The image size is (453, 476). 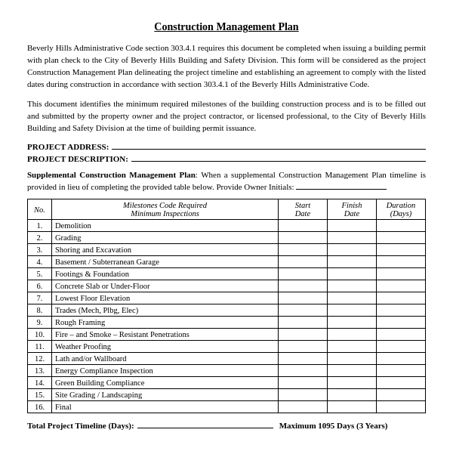 What do you see at coordinates (40, 210) in the screenshot?
I see `col-header-no: No.` at bounding box center [40, 210].